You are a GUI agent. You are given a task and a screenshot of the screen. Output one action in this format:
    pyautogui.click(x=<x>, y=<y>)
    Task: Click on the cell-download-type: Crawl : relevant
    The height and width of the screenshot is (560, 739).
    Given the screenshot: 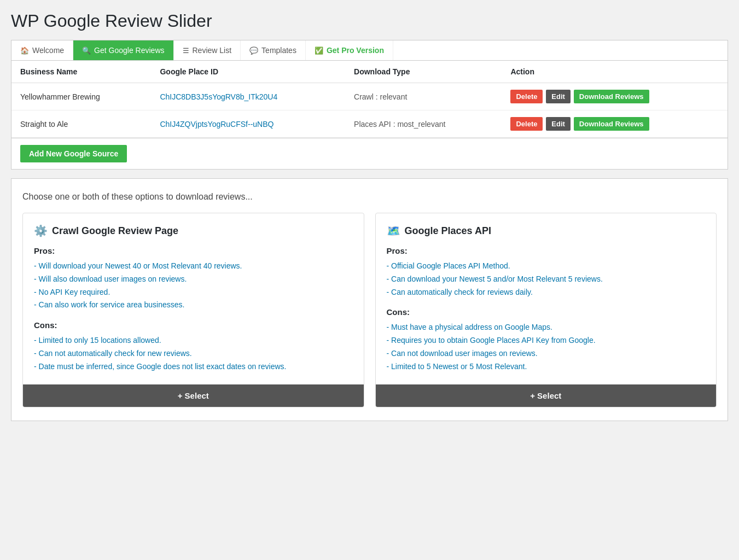 What is the action you would take?
    pyautogui.click(x=423, y=97)
    